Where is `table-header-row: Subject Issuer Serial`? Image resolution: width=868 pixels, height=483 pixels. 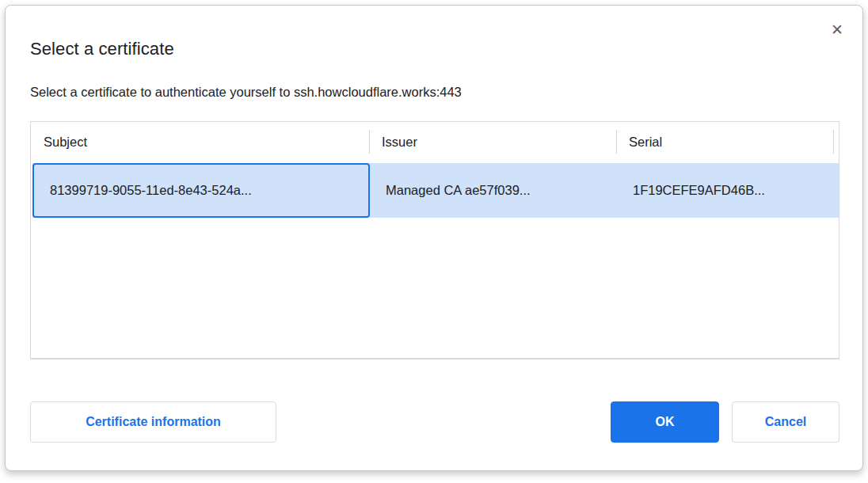 table-header-row: Subject Issuer Serial is located at coordinates (435, 142).